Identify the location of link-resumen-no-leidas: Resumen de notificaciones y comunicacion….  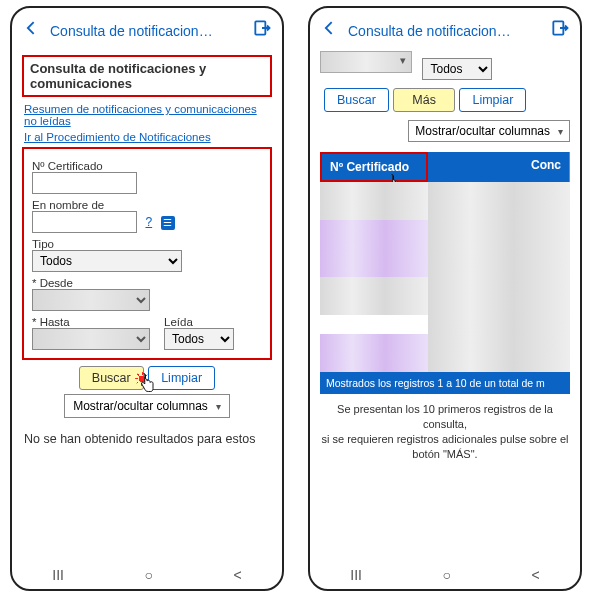
(147, 115).